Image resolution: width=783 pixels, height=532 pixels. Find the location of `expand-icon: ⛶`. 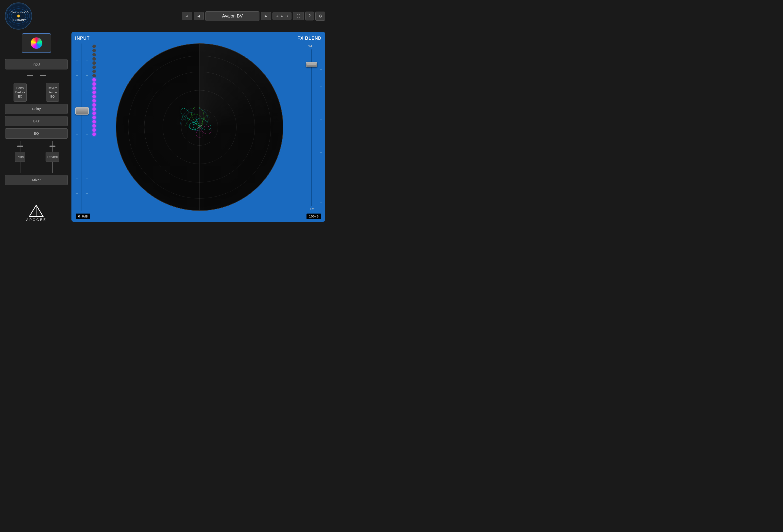

expand-icon: ⛶ is located at coordinates (299, 16).